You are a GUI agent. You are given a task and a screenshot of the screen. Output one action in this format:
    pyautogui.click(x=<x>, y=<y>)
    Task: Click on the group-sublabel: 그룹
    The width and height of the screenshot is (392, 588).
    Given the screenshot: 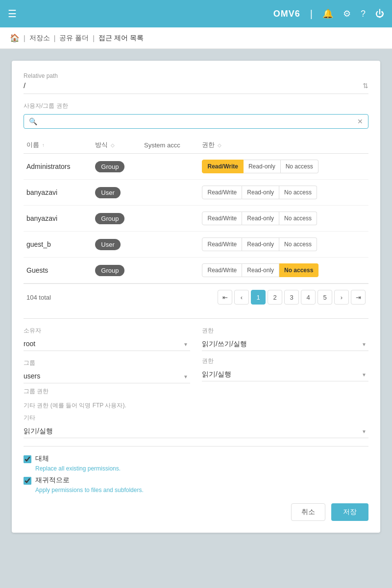 What is the action you would take?
    pyautogui.click(x=107, y=363)
    